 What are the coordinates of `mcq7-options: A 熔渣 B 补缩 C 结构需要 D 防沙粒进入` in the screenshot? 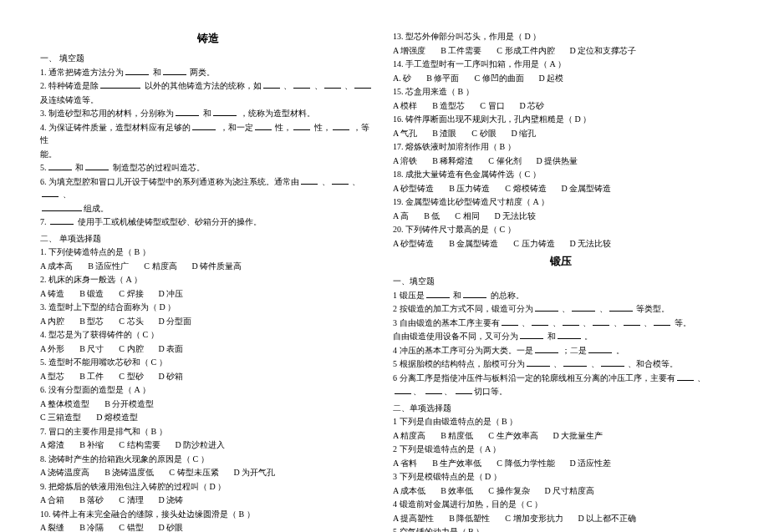 It's located at (208, 445).